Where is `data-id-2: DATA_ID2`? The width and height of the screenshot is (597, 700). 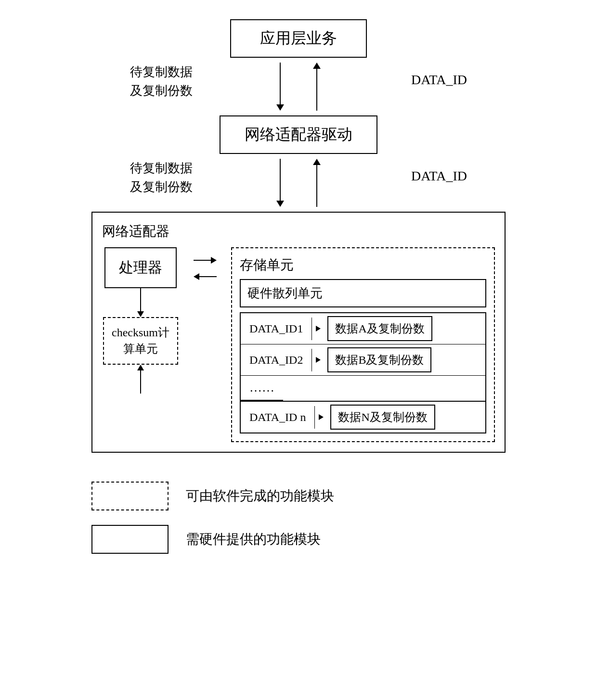
data-id-2: DATA_ID2 is located at coordinates (276, 360).